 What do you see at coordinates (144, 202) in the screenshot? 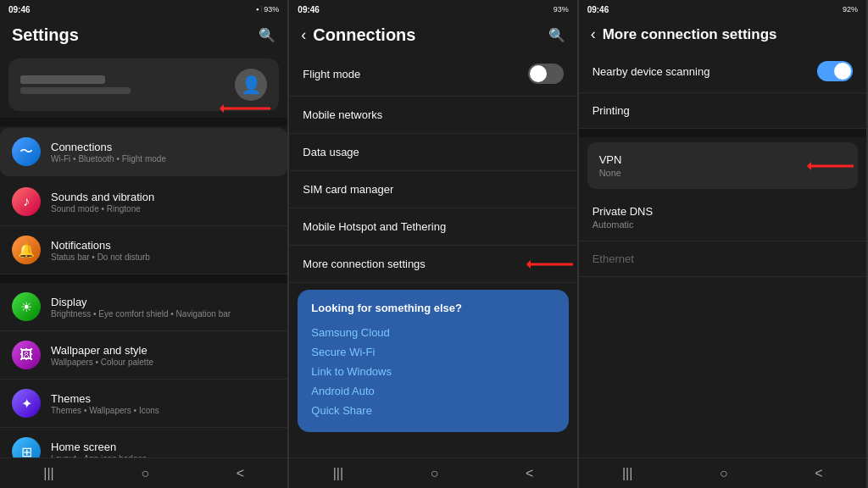
I see `sidebar-item-sounds: ♪ Sounds and vibration Sound mode • Ring…` at bounding box center [144, 202].